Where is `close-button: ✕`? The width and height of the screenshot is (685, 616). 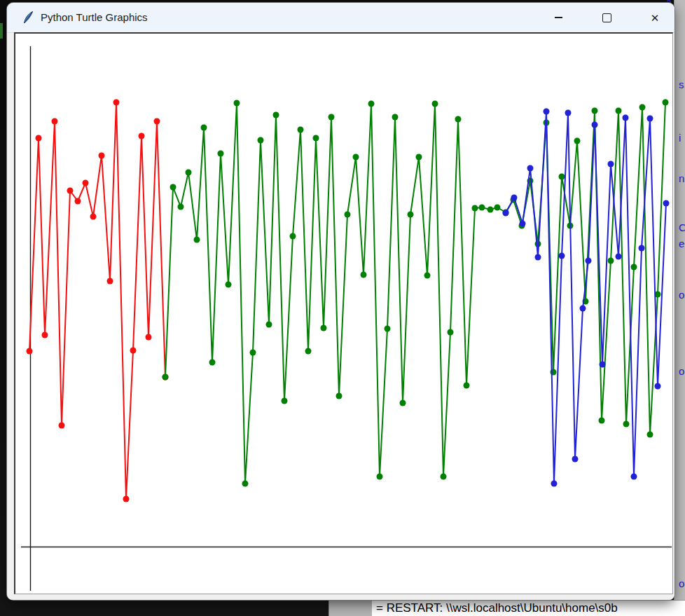
close-button: ✕ is located at coordinates (655, 18).